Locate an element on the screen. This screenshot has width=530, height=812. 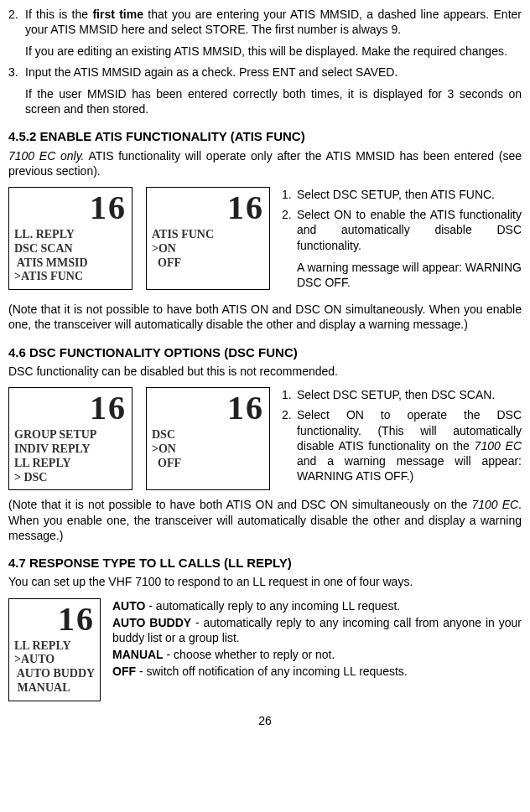
row-46: 16 GROUP SETUP INDIV REPLY LL REPLY > DS… is located at coordinates (265, 439).